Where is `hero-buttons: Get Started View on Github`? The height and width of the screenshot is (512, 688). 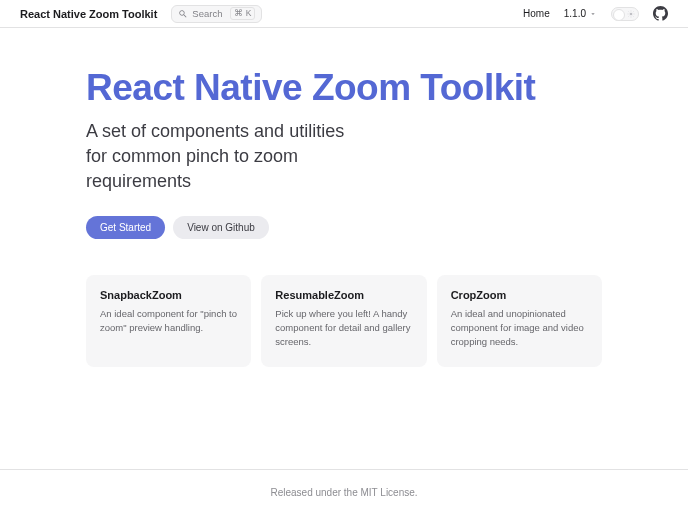
hero-buttons: Get Started View on Github is located at coordinates (344, 228).